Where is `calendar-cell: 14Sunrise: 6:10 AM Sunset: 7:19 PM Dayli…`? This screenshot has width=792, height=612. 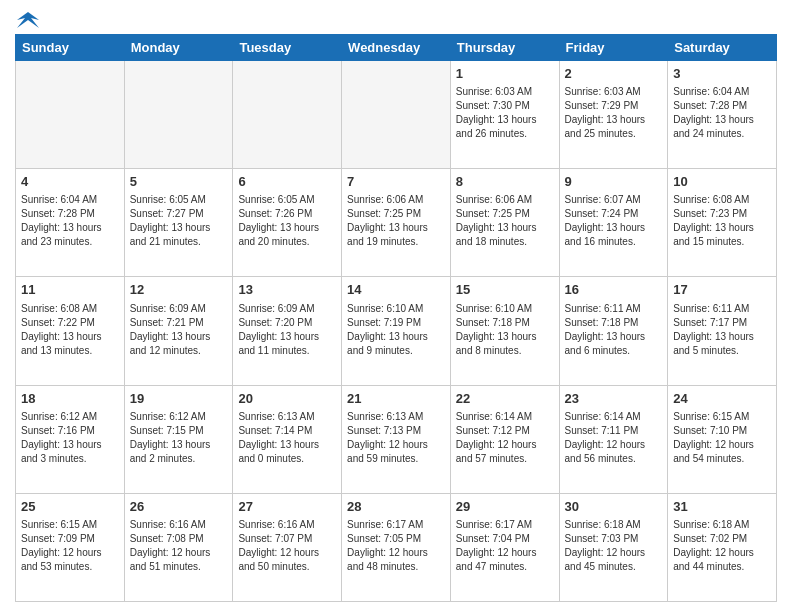
calendar-cell: 14Sunrise: 6:10 AM Sunset: 7:19 PM Dayli… is located at coordinates (396, 331).